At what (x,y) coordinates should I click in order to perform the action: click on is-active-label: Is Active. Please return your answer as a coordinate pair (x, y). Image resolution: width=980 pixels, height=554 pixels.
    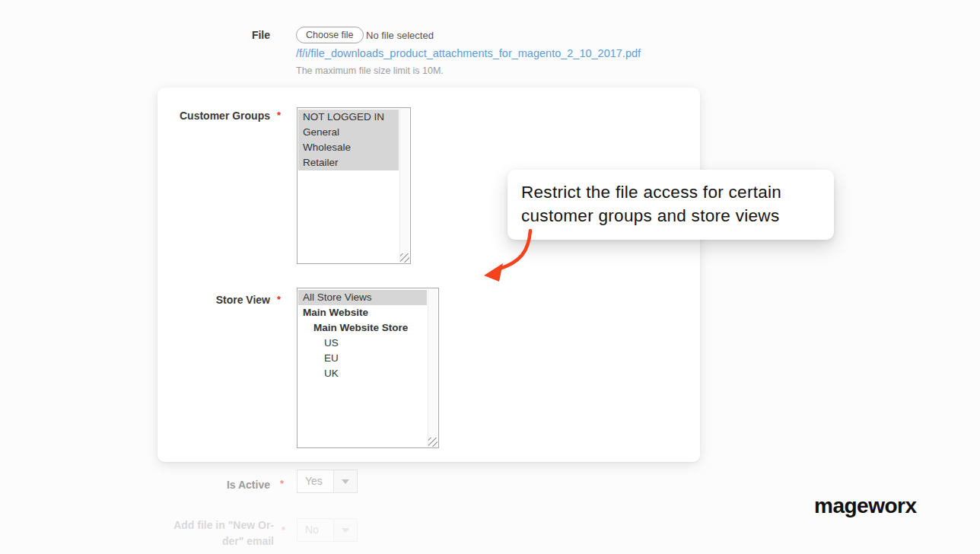
    Looking at the image, I should click on (213, 486).